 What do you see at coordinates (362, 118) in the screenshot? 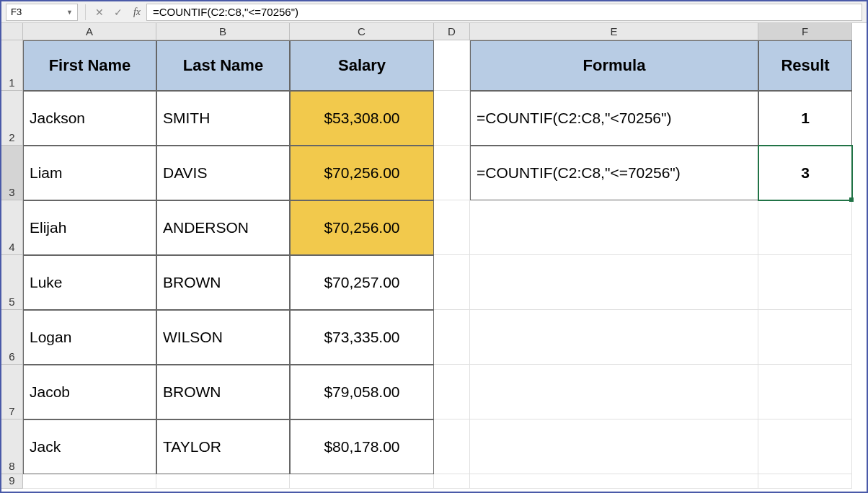
I see `cell-C2: $53,308.00` at bounding box center [362, 118].